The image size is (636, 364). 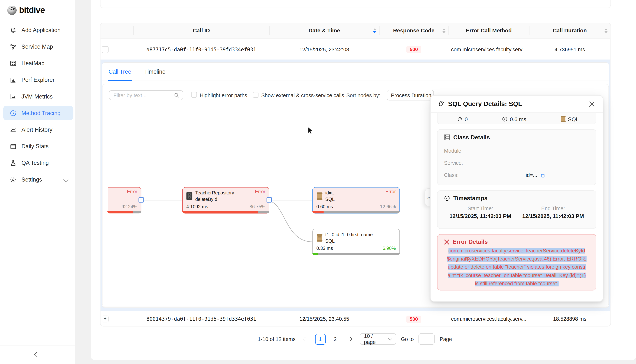 What do you see at coordinates (13, 180) in the screenshot?
I see `gear-icon` at bounding box center [13, 180].